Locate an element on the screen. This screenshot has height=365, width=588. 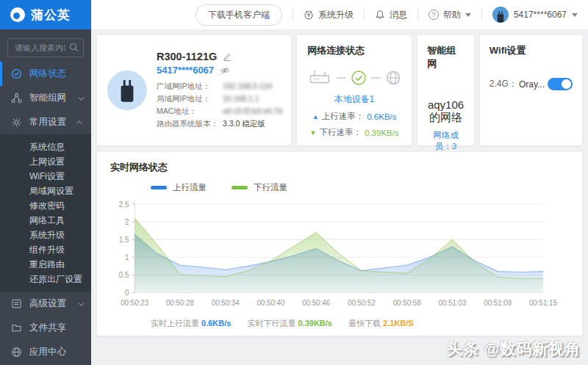
svg-text: 00:50:52 is located at coordinates (362, 303).